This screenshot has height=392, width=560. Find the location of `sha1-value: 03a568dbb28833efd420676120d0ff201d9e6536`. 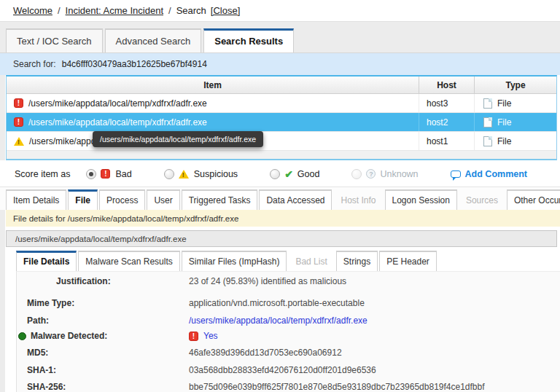

sha1-value: 03a568dbb28833efd420676120d0ff201d9e6536 is located at coordinates (283, 370).